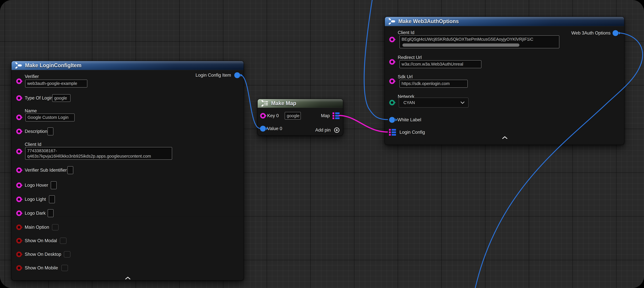  I want to click on add-pin-icon, so click(337, 130).